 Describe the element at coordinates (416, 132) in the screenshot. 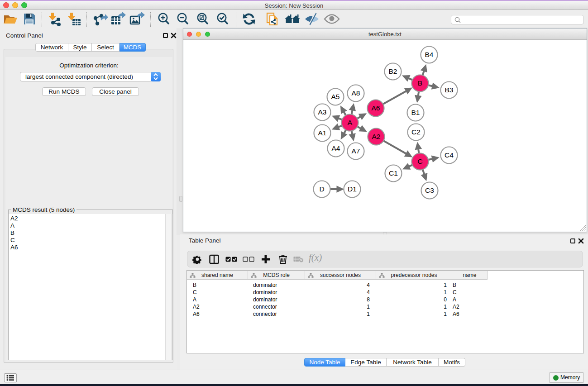

I see `svg-text: C2` at that location.